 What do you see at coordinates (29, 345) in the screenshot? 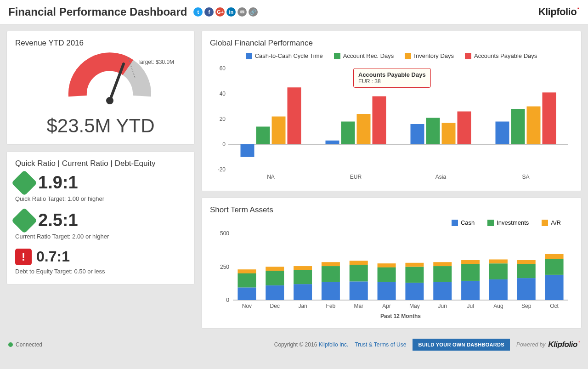
I see `connected-label: Connected` at bounding box center [29, 345].